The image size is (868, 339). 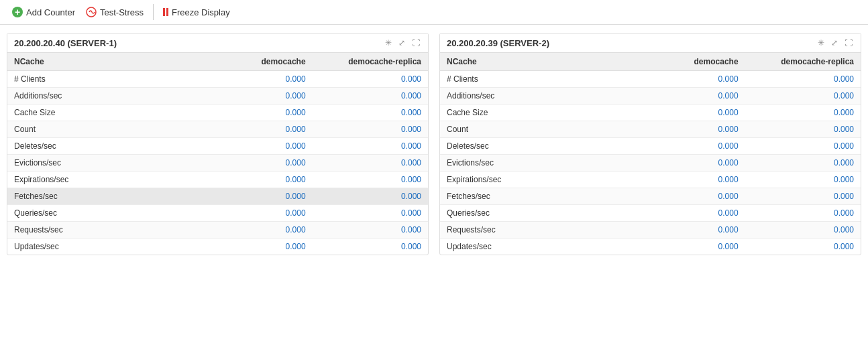 What do you see at coordinates (803, 62) in the screenshot?
I see `col-header-2-2: democache-replica` at bounding box center [803, 62].